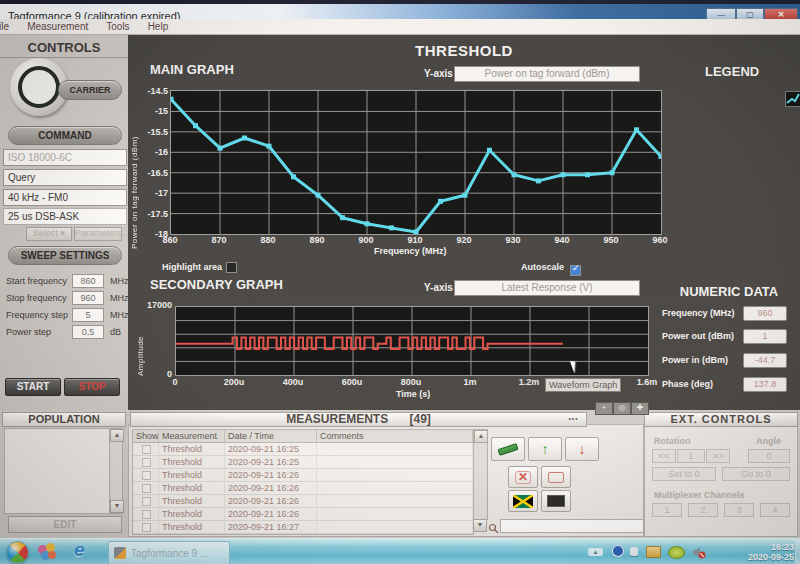 This screenshot has height=564, width=800. Describe the element at coordinates (33, 387) in the screenshot. I see `start-button: START` at that location.